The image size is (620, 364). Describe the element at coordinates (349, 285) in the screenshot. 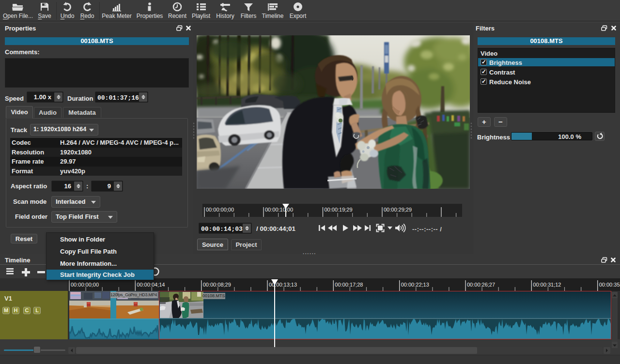

I see `svg-text: 00:00:17;28` at that location.